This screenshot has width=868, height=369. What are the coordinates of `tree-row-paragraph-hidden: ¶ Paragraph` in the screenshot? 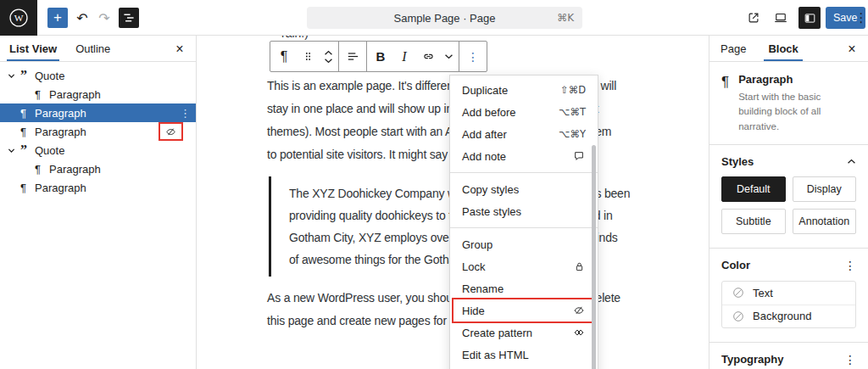 It's located at (98, 131).